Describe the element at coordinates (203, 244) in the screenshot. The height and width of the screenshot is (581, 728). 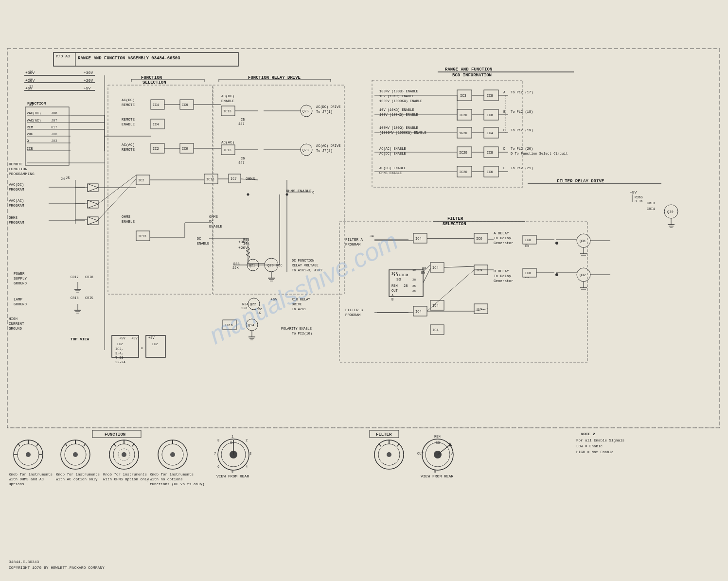
I see `svg-text: ENABLE` at that location.